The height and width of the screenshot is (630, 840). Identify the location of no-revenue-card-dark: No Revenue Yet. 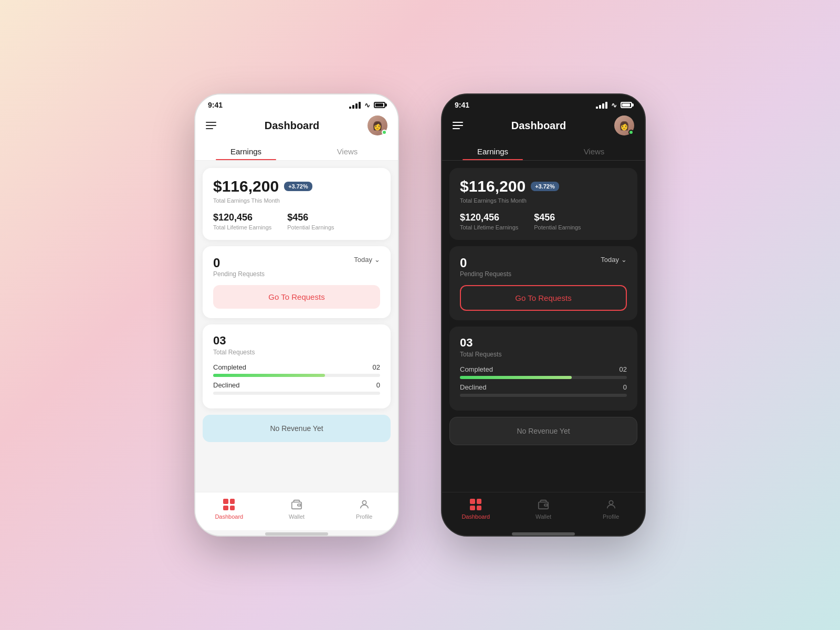
(543, 431).